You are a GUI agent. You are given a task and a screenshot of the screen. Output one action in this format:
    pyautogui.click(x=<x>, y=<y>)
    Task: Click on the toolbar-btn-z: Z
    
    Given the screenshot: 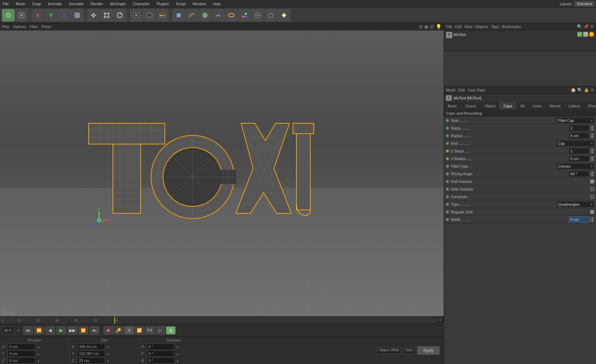 What is the action you would take?
    pyautogui.click(x=64, y=15)
    